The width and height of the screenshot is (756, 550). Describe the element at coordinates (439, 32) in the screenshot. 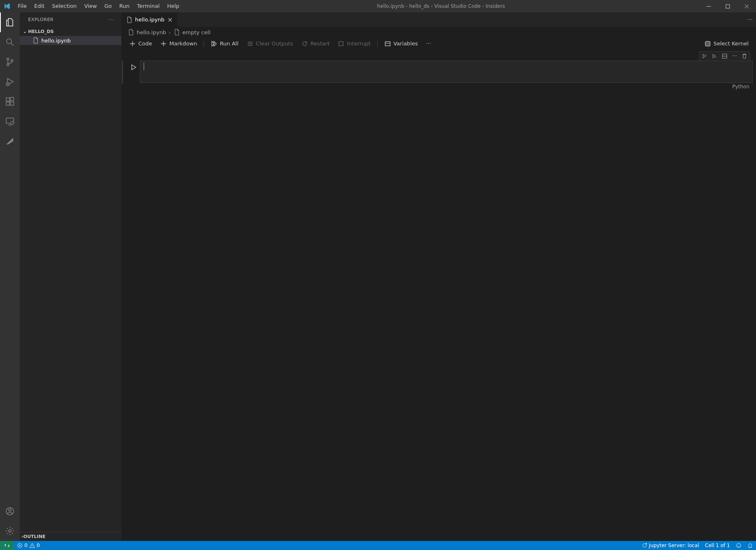

I see `breadcrumb: hello.ipynb › empty cell` at that location.